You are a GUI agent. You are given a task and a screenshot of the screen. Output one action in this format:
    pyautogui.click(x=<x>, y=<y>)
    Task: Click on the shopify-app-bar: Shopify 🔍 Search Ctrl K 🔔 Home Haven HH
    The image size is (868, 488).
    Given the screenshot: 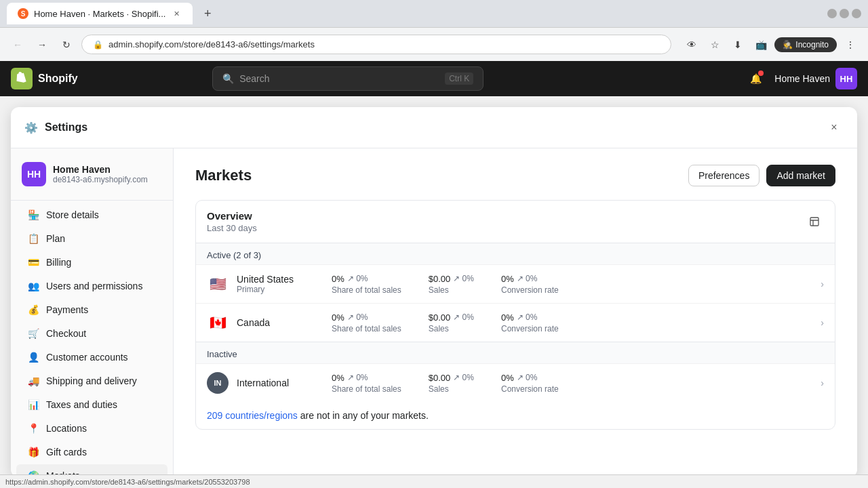 What is the action you would take?
    pyautogui.click(x=434, y=79)
    